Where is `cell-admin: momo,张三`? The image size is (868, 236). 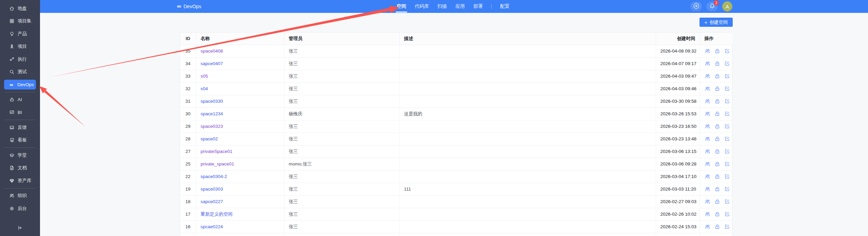 cell-admin: momo,张三 is located at coordinates (342, 164).